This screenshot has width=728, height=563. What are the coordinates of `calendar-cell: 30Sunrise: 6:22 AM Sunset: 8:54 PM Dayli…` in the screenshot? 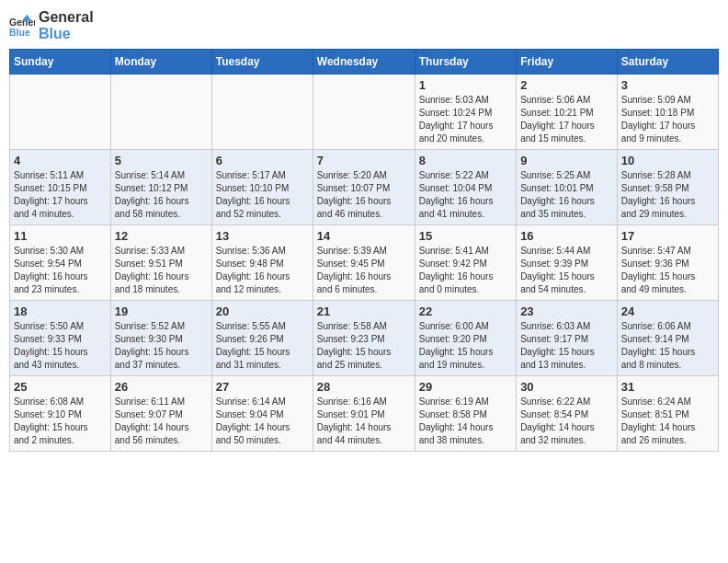 It's located at (567, 414).